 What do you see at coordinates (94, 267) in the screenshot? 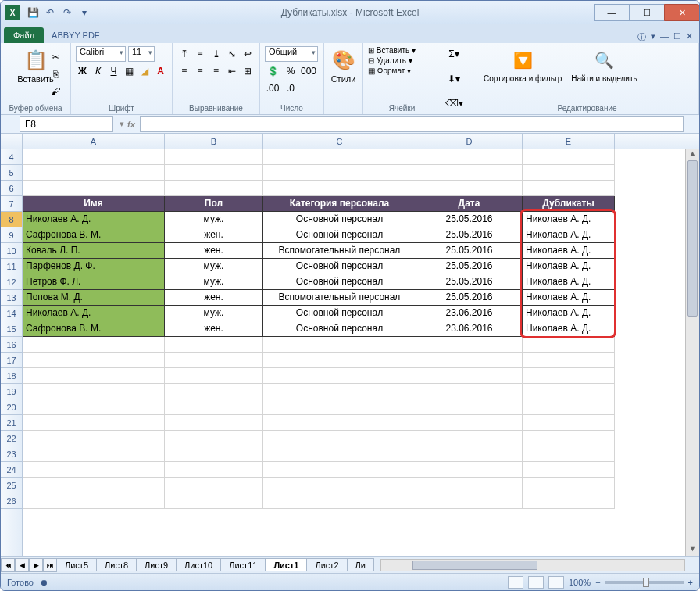
I see `cell: Парфенов Д. Ф.` at bounding box center [94, 267].